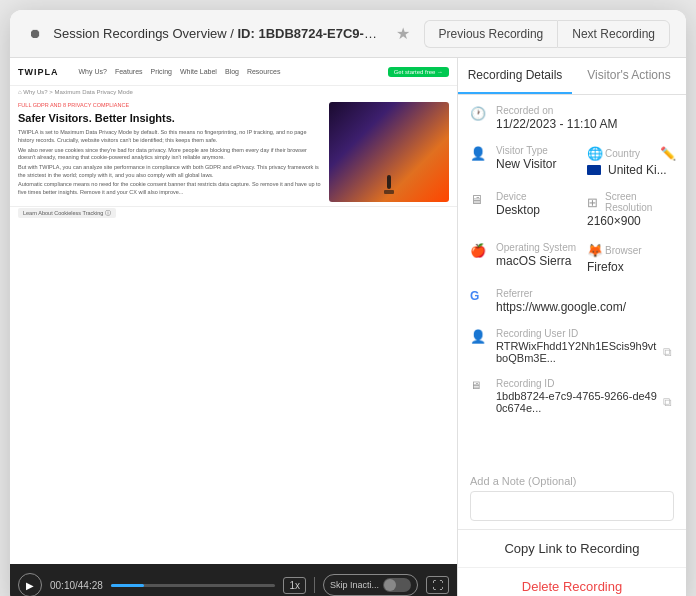 Image resolution: width=696 pixels, height=596 pixels. Describe the element at coordinates (479, 251) in the screenshot. I see `apple-icon: 🍎` at that location.